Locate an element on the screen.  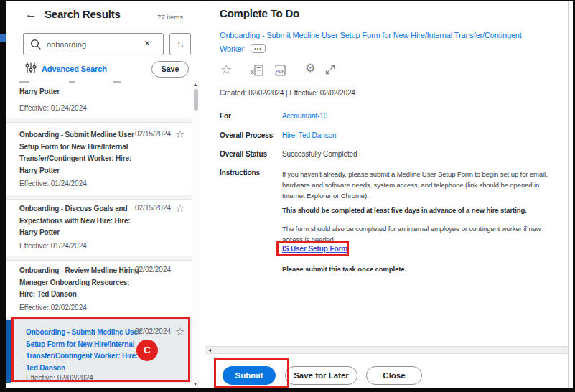
annotation-badge-c: C is located at coordinates (147, 350).